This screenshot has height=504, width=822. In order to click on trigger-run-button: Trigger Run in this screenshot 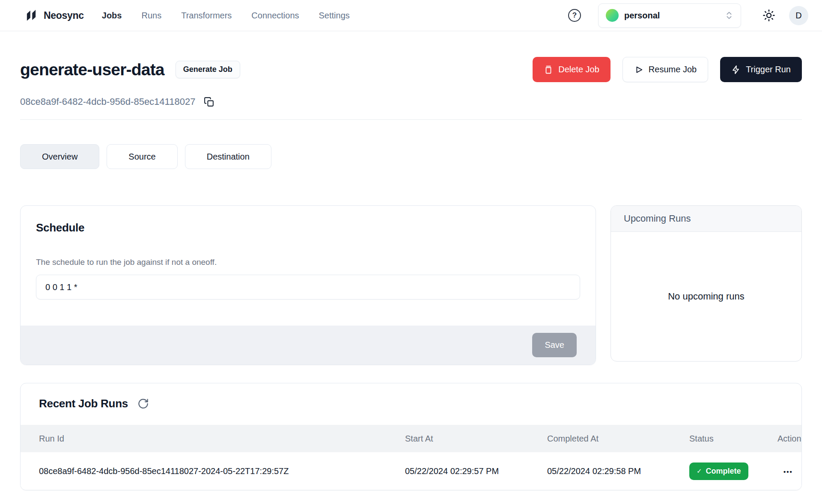, I will do `click(761, 69)`.